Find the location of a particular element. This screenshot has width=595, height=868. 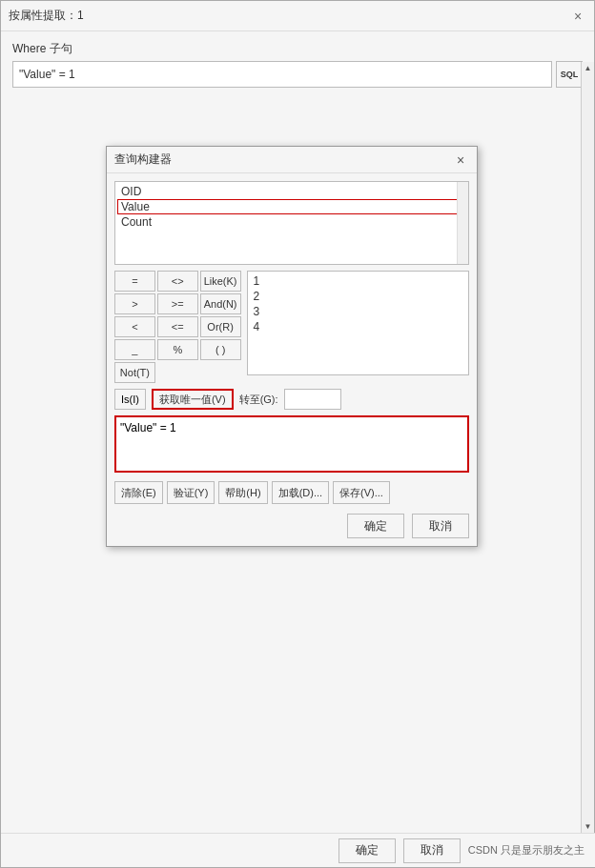

outer-close-button: × is located at coordinates (578, 16).